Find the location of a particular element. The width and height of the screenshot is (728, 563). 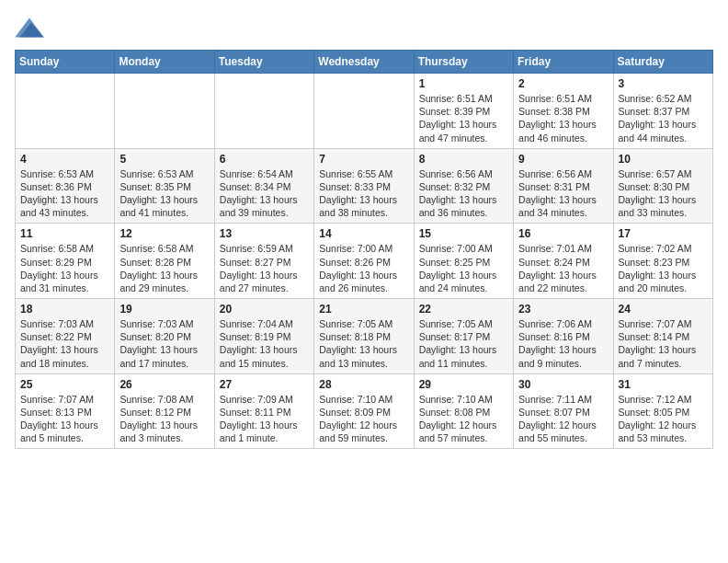

day-cell: 13Sunrise: 6:59 AMSunset: 8:27 PMDayligh… is located at coordinates (264, 261).